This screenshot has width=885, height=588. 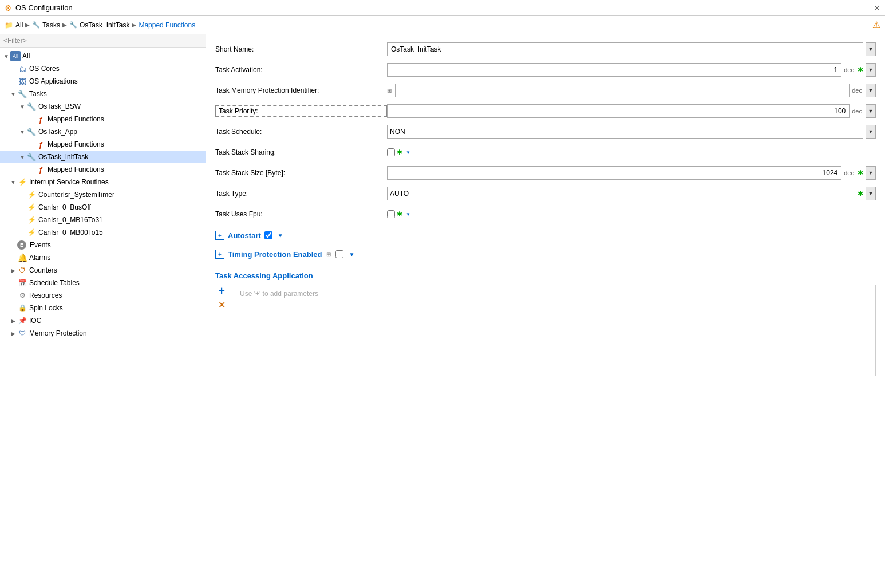 What do you see at coordinates (103, 321) in the screenshot?
I see `tree-item-ioc: ▶ 📌 IOC` at bounding box center [103, 321].